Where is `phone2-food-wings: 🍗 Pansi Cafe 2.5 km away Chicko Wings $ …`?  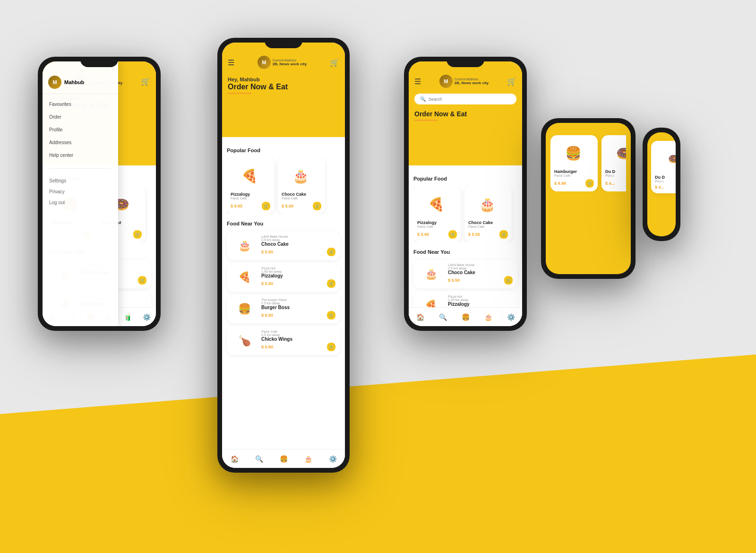
phone2-food-wings: 🍗 Pansi Cafe 2.5 km away Chicko Wings $ … is located at coordinates (284, 340).